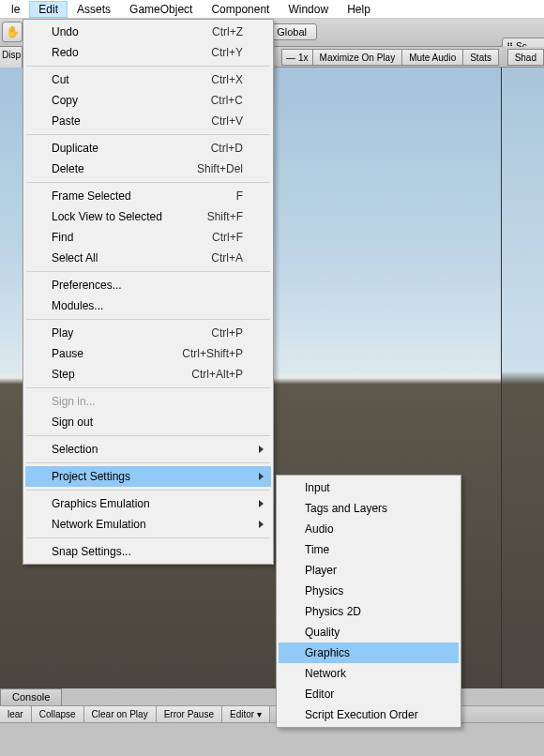 The height and width of the screenshot is (756, 544). I want to click on menu-item-shortcut: Shift+F, so click(225, 217).